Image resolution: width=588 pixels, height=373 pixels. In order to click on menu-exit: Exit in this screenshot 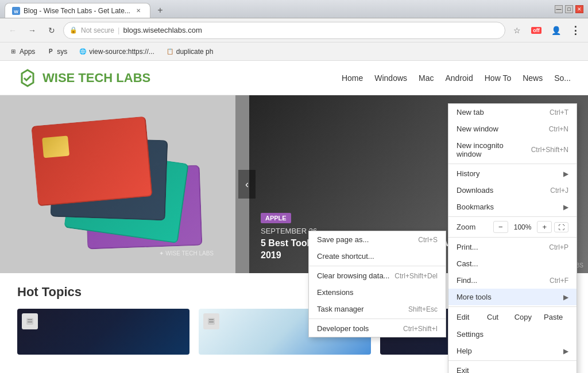, I will do `click(512, 367)`.